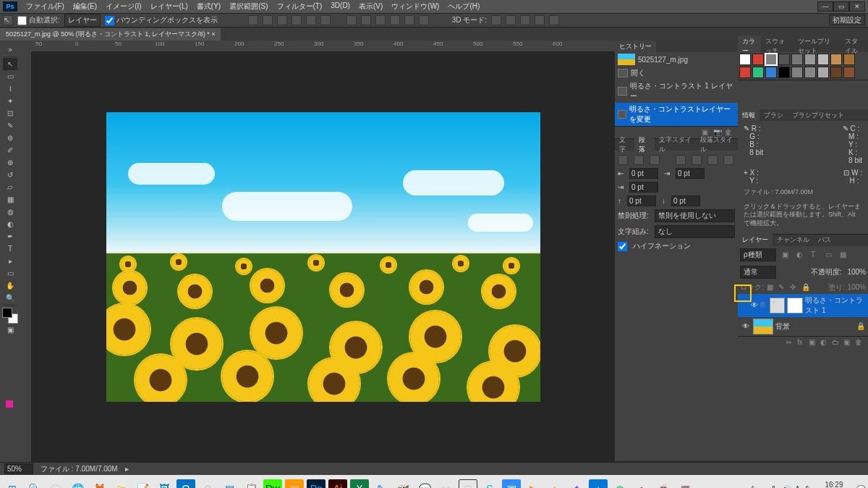  Describe the element at coordinates (7, 313) in the screenshot. I see `fg-color-swatch` at that location.